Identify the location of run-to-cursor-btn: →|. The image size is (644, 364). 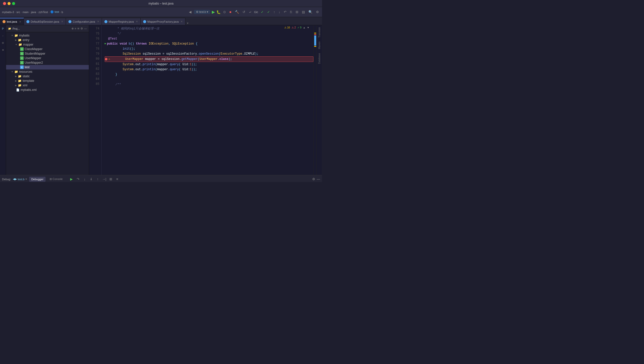
(104, 179).